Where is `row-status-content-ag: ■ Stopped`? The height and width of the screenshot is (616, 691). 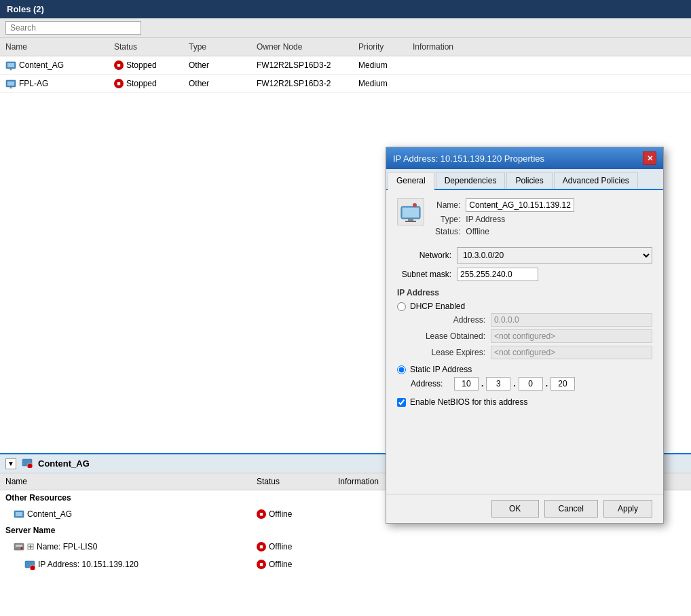 row-status-content-ag: ■ Stopped is located at coordinates (146, 65).